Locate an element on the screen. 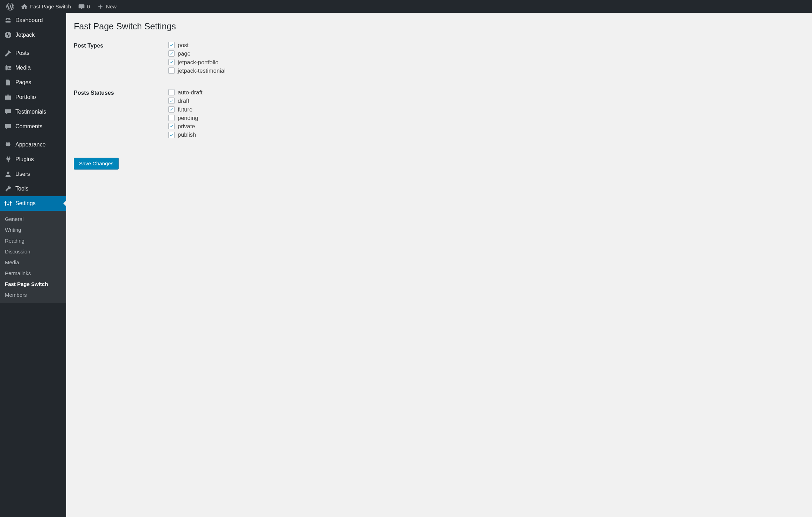  sidebar-item-label: Testimonials is located at coordinates (31, 112).